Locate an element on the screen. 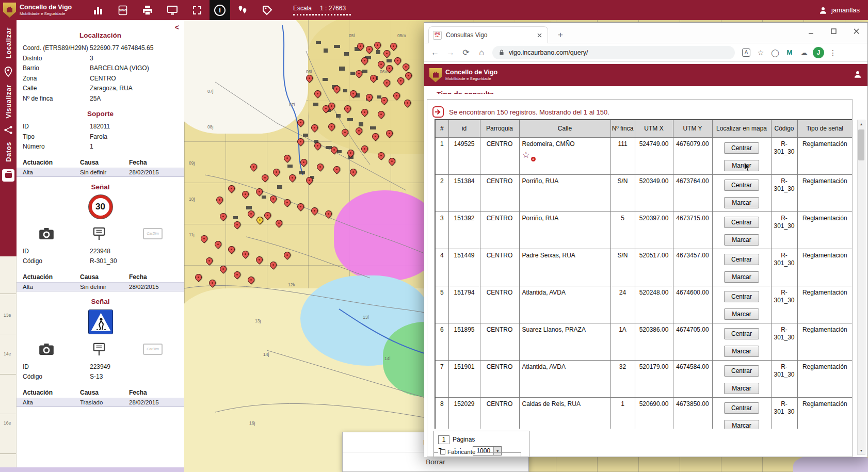 Image resolution: width=868 pixels, height=472 pixels. calle-cell: Suarez Llanos, PRAZA is located at coordinates (565, 341).